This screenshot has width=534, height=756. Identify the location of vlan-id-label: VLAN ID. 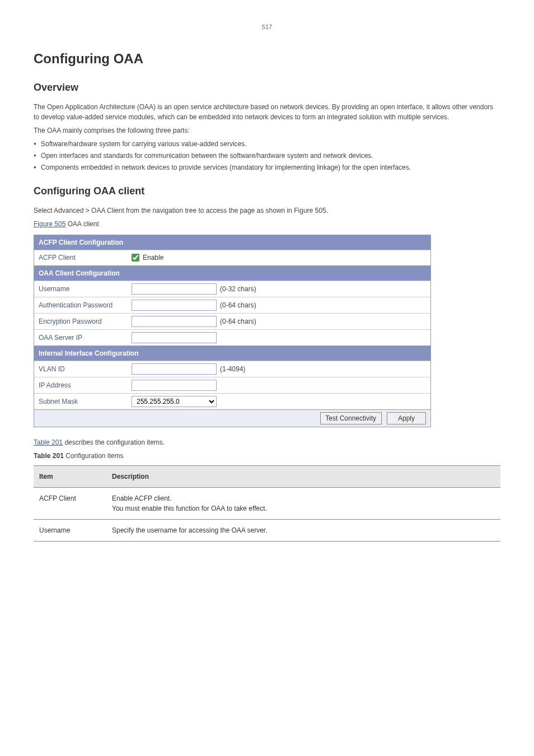
(85, 369).